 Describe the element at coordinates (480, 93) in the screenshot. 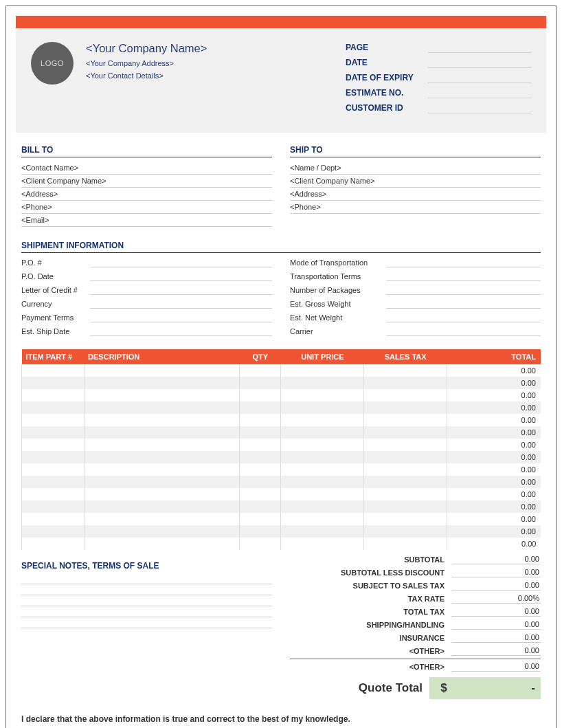

I see `estimate-value` at that location.